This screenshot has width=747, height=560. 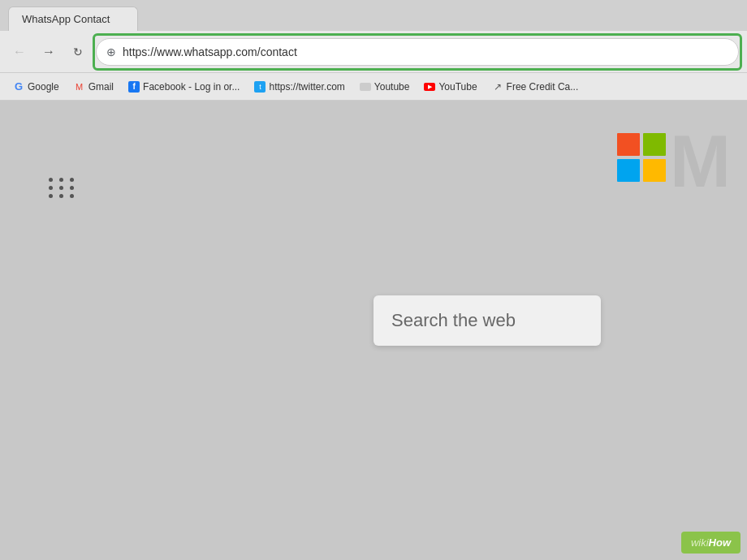 What do you see at coordinates (44, 87) in the screenshot?
I see `bookmark-label: Google` at bounding box center [44, 87].